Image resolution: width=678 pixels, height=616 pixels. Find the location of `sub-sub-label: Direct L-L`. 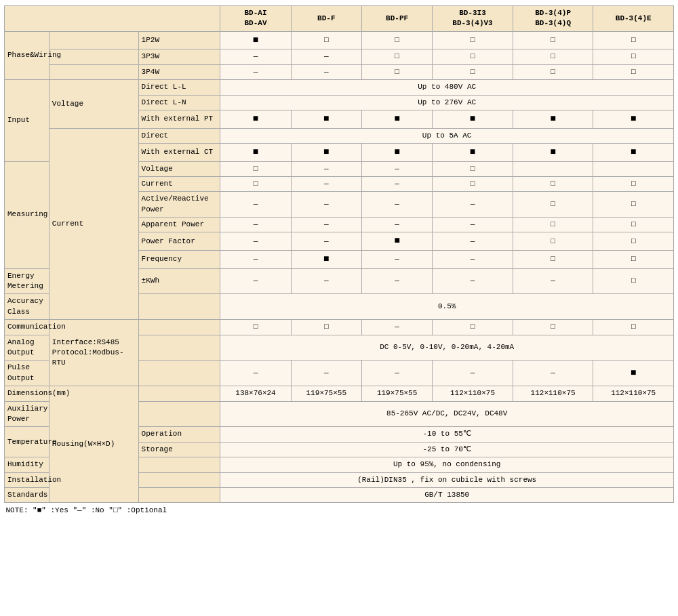

sub-sub-label: Direct L-L is located at coordinates (179, 87).